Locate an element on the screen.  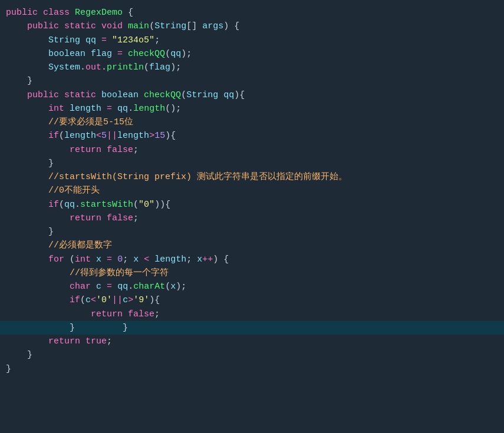
code-line-23: return false; is located at coordinates (252, 315).